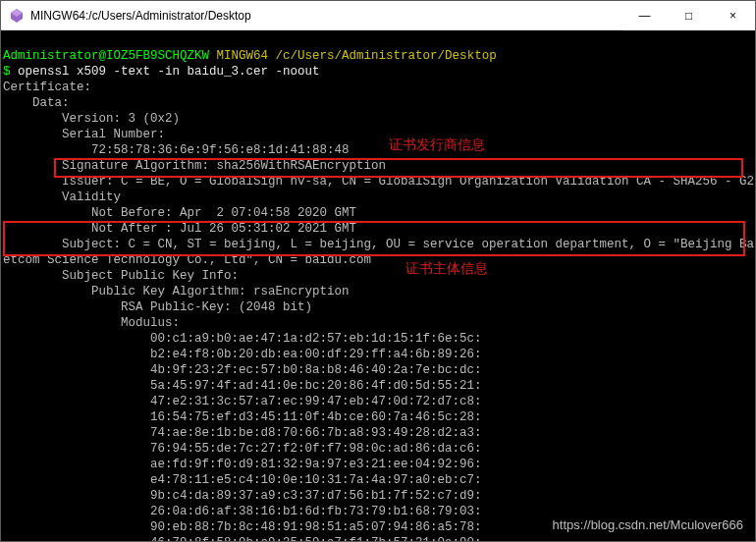 Image resolution: width=756 pixels, height=542 pixels. Describe the element at coordinates (10, 72) in the screenshot. I see `prompt-symbol: $` at that location.